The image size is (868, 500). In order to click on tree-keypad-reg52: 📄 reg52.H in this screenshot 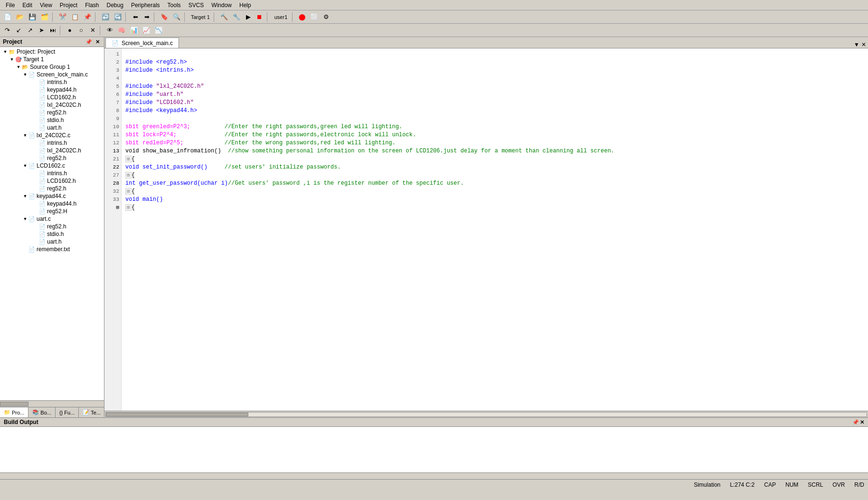, I will do `click(52, 211)`.